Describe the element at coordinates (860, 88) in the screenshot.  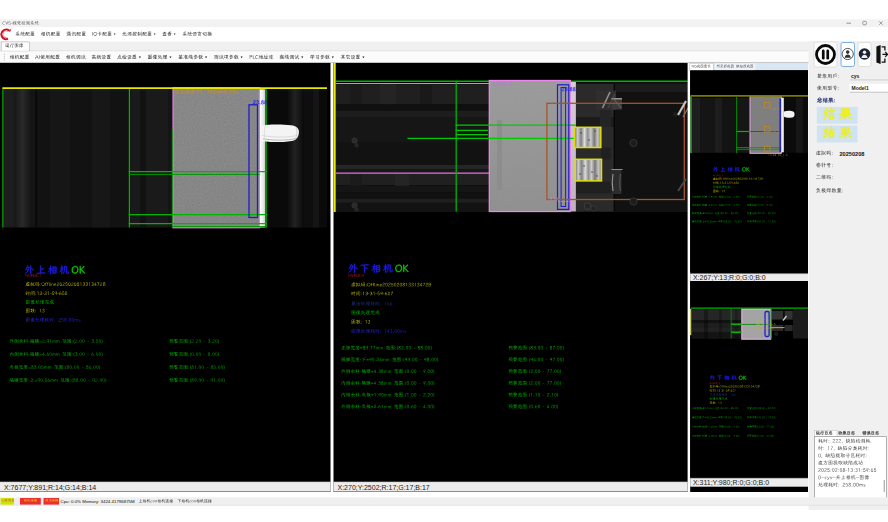
I see `svg-text: Model1` at that location.